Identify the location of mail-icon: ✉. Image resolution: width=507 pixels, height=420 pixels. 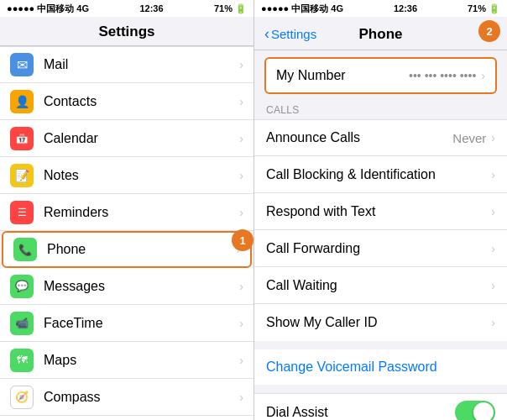
(22, 65).